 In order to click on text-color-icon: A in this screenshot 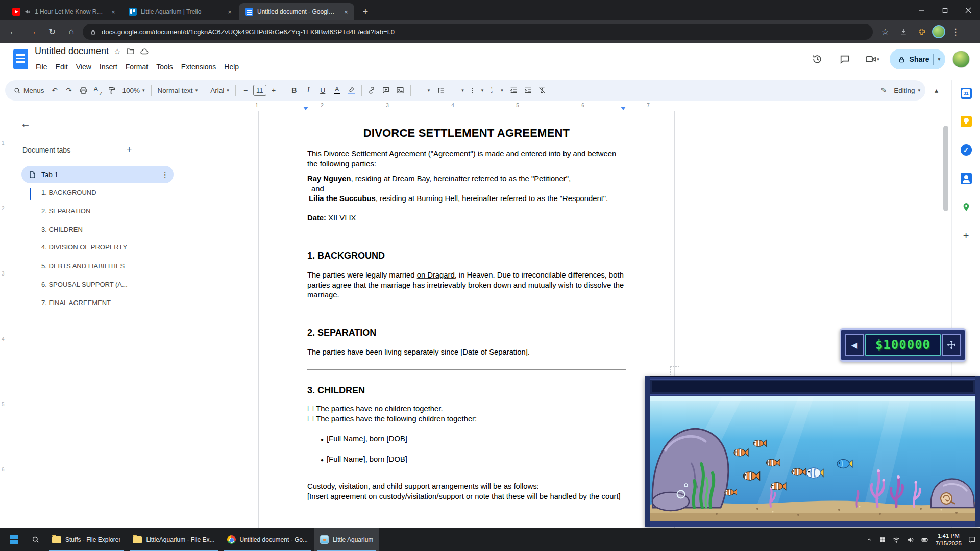, I will do `click(337, 91)`.